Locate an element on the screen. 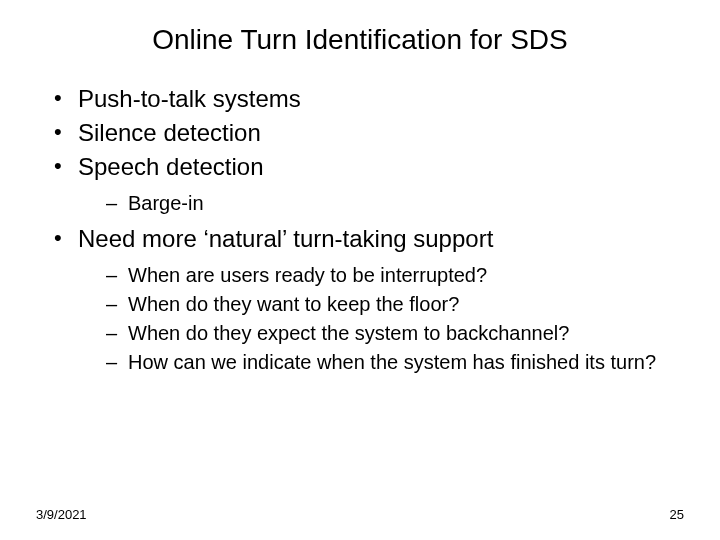 The width and height of the screenshot is (720, 540). bullet-text: Need more ‘natural’ turn-taking support is located at coordinates (286, 238).